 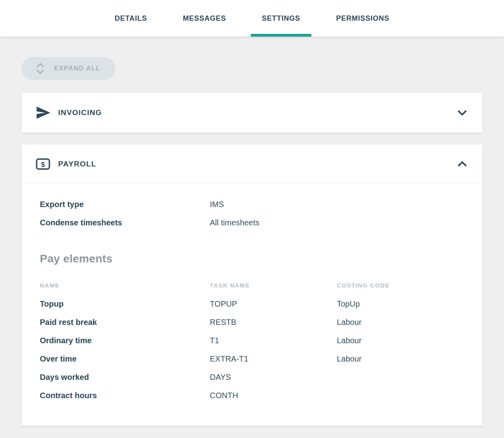 What do you see at coordinates (252, 259) in the screenshot?
I see `pay-elements-heading: Pay elements` at bounding box center [252, 259].